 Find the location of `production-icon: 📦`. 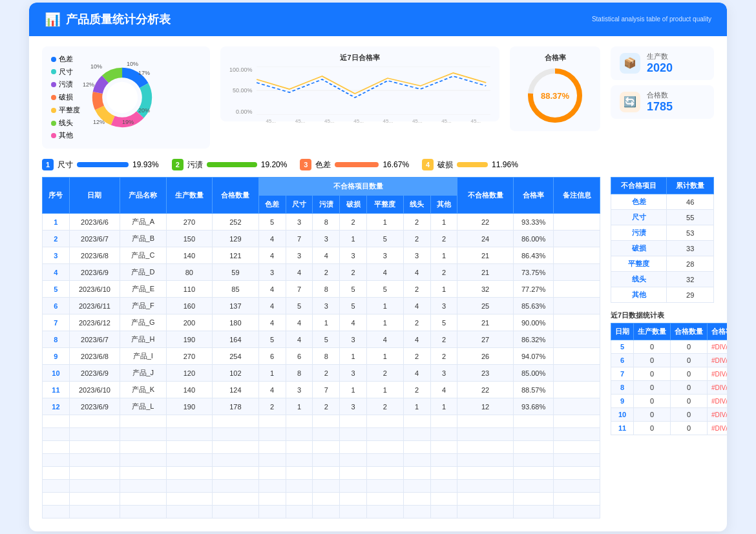

production-icon: 📦 is located at coordinates (630, 63).